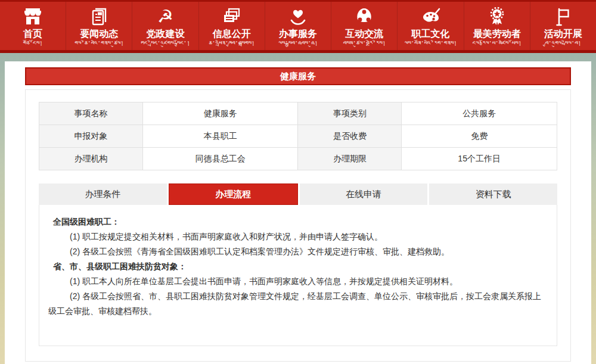 This screenshot has height=364, width=596. What do you see at coordinates (91, 114) in the screenshot?
I see `info-label-item-name: 事项名称` at bounding box center [91, 114].